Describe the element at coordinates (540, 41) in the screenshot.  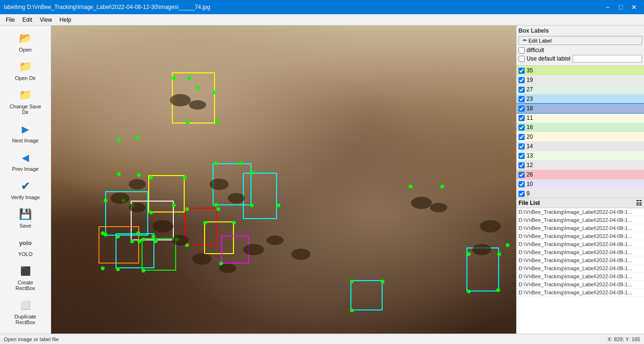
I see `edit-label-text: Edit Label` at that location.